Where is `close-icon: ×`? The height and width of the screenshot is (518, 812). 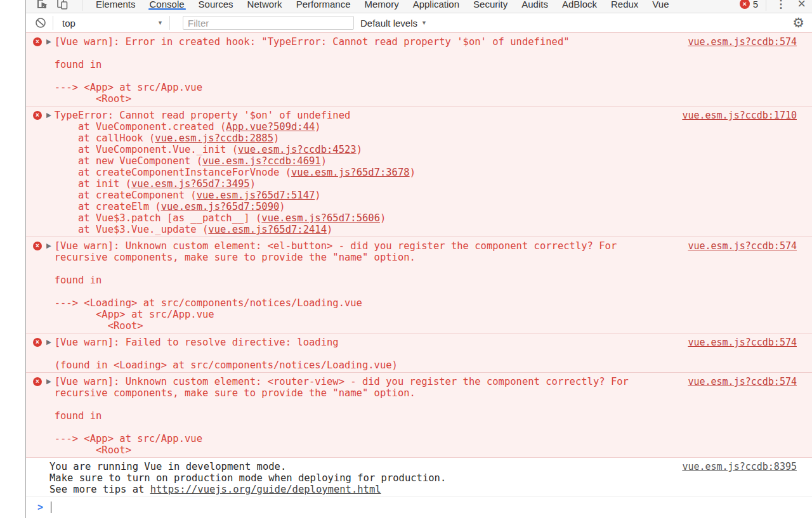
close-icon: × is located at coordinates (802, 5).